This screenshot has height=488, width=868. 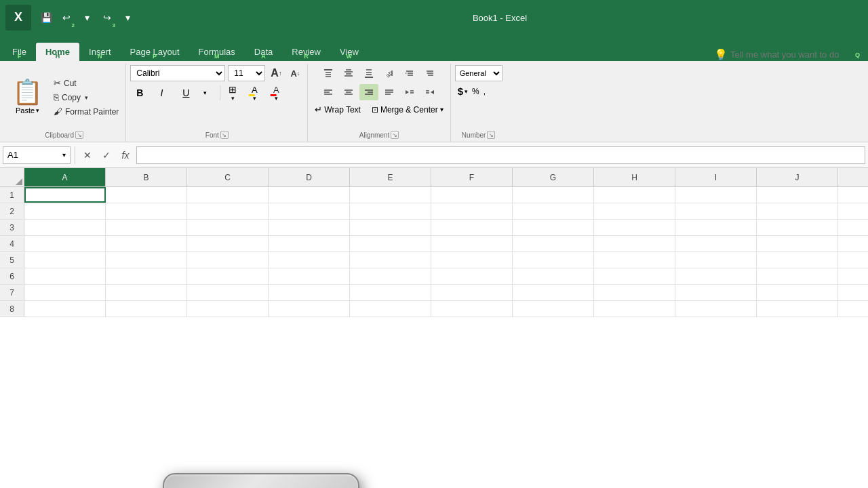 What do you see at coordinates (635, 228) in the screenshot?
I see `cell-H3` at bounding box center [635, 228].